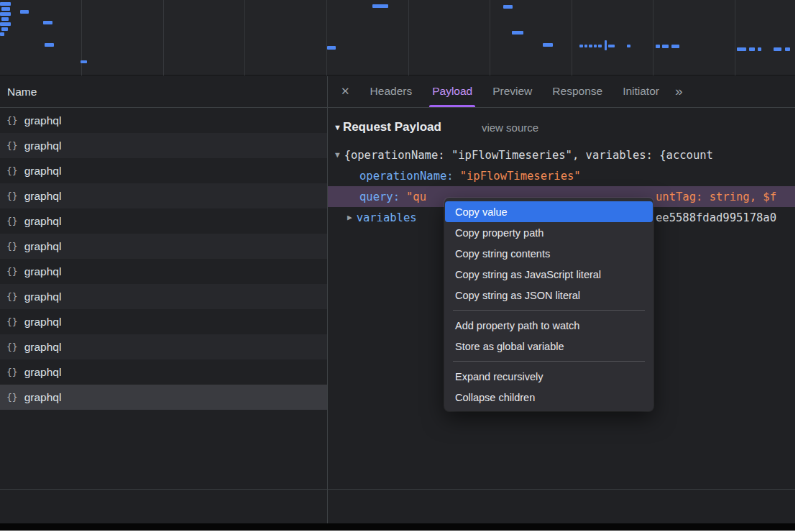 The width and height of the screenshot is (798, 532). Describe the element at coordinates (344, 91) in the screenshot. I see `close-icon: ✕` at that location.